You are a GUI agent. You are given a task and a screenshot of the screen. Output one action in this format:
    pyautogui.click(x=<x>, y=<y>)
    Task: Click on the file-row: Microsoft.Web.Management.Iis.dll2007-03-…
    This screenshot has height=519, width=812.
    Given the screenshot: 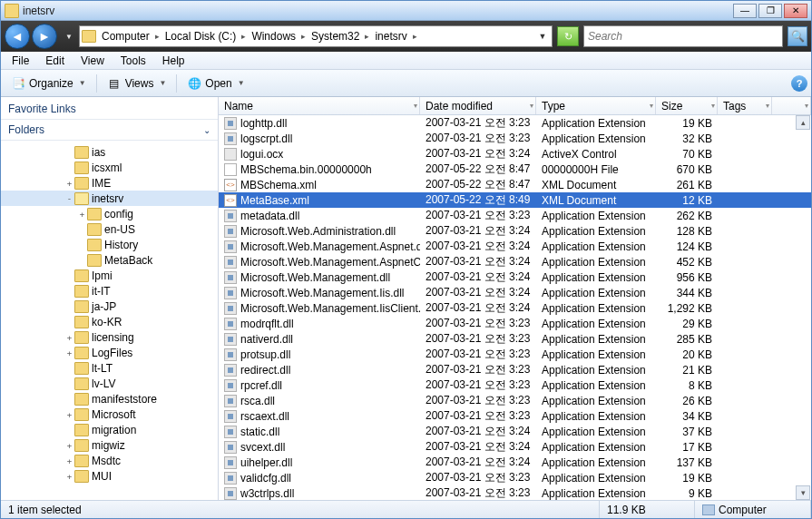 What is the action you would take?
    pyautogui.click(x=515, y=292)
    